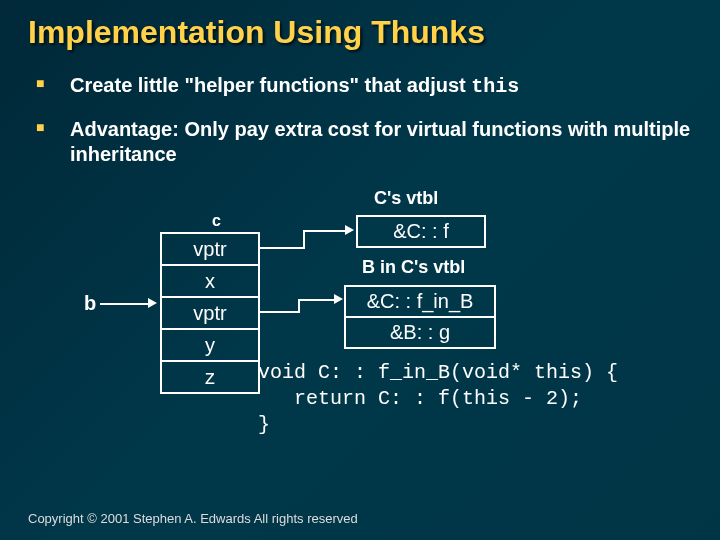 The width and height of the screenshot is (720, 540). Describe the element at coordinates (420, 317) in the screenshot. I see `vtbl-b-box: &C: : f_in_B &B: : g` at that location.